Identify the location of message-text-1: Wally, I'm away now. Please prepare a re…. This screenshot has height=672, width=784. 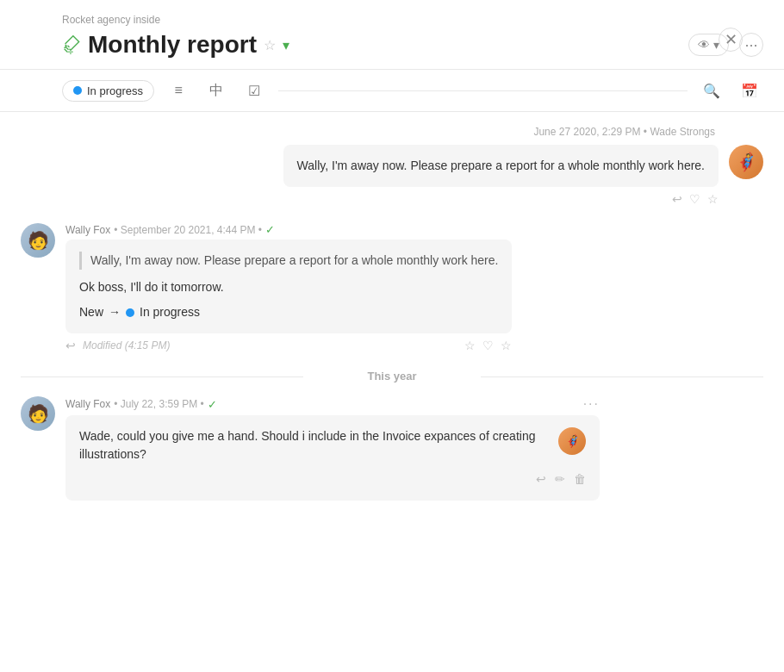
(501, 165).